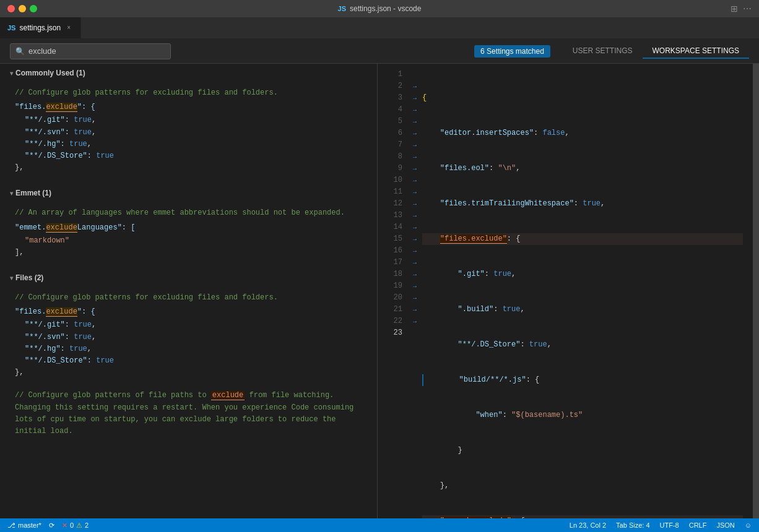 The image size is (759, 532). Describe the element at coordinates (390, 322) in the screenshot. I see `line-num-22: 22` at that location.